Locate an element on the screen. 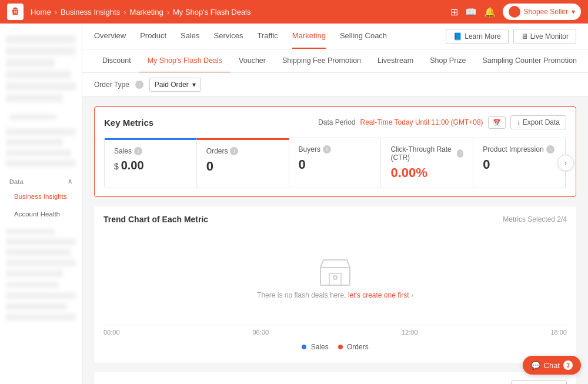 The height and width of the screenshot is (384, 588). tab-services: Services is located at coordinates (229, 36).